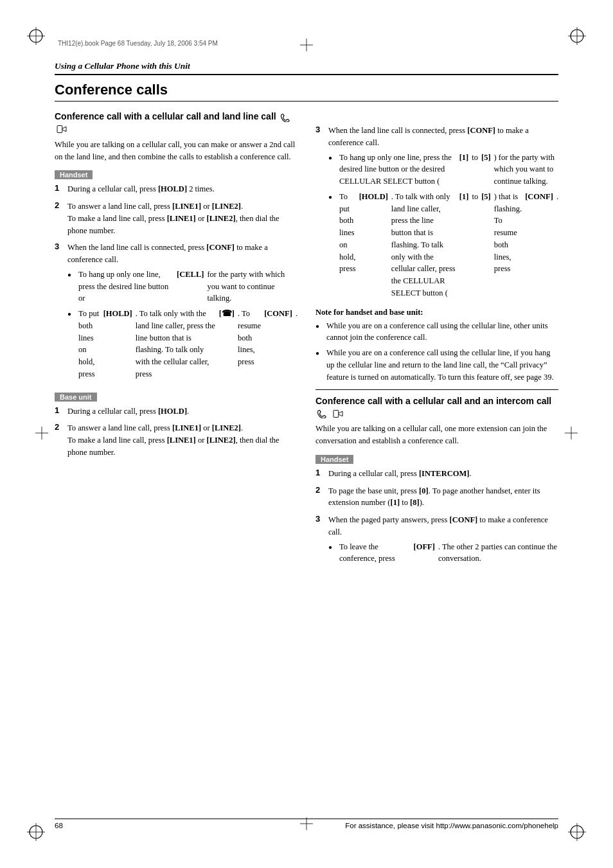  I want to click on notes-list: While you are on a conference call using…, so click(437, 352).